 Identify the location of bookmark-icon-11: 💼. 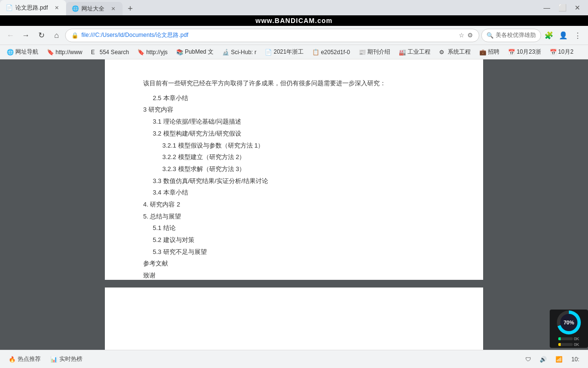
(483, 52).